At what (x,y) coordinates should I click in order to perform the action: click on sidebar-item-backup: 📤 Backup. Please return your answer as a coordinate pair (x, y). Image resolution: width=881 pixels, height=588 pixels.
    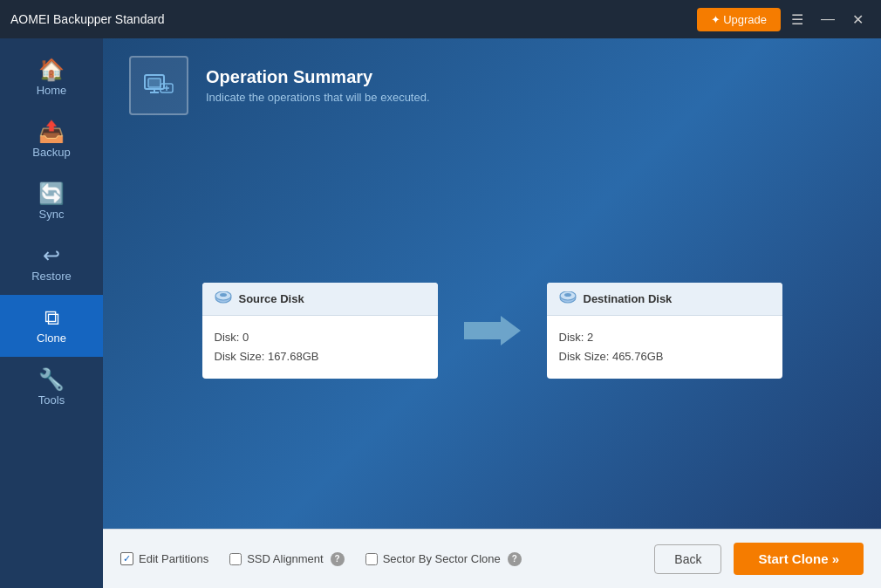
    Looking at the image, I should click on (51, 140).